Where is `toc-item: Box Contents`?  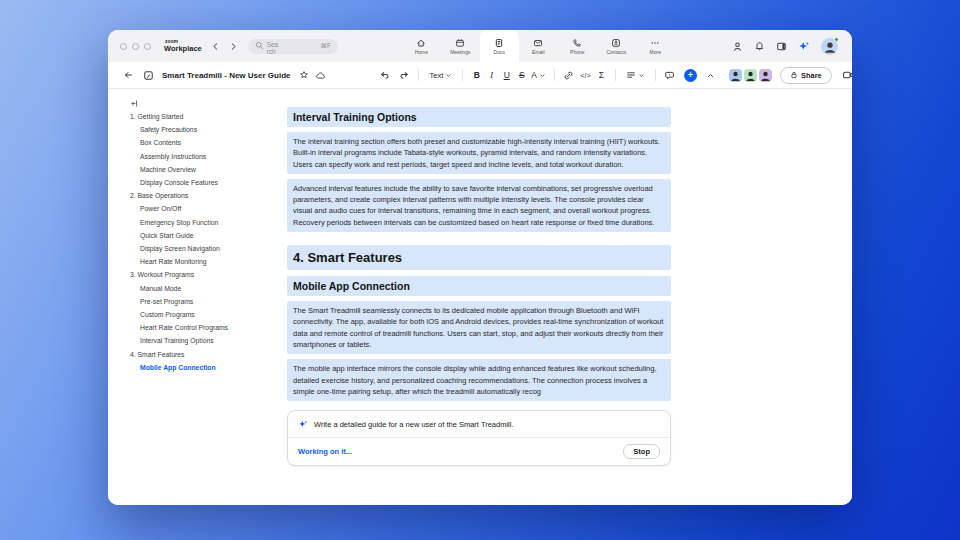
toc-item: Box Contents is located at coordinates (189, 142).